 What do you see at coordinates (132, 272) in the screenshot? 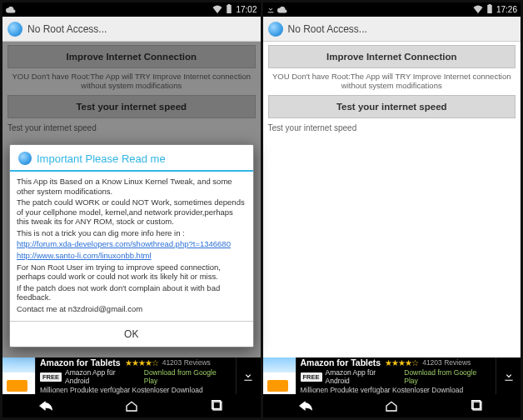
I see `dialog-text: For Non Root User im trying to improve s…` at bounding box center [132, 272].